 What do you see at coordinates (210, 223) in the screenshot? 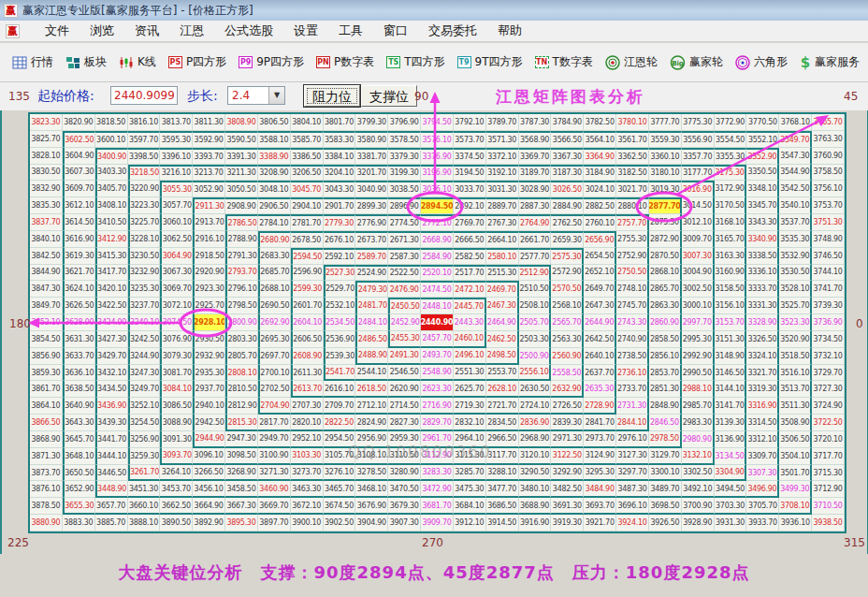
I see `gann-cell: 2913.70` at bounding box center [210, 223].